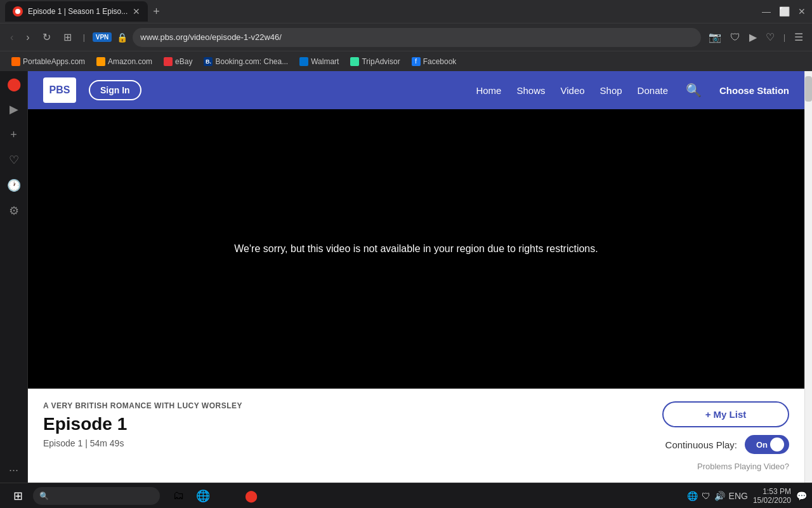 The width and height of the screenshot is (812, 508). Describe the element at coordinates (14, 84) in the screenshot. I see `opera-logo-icon: ⬤` at that location.